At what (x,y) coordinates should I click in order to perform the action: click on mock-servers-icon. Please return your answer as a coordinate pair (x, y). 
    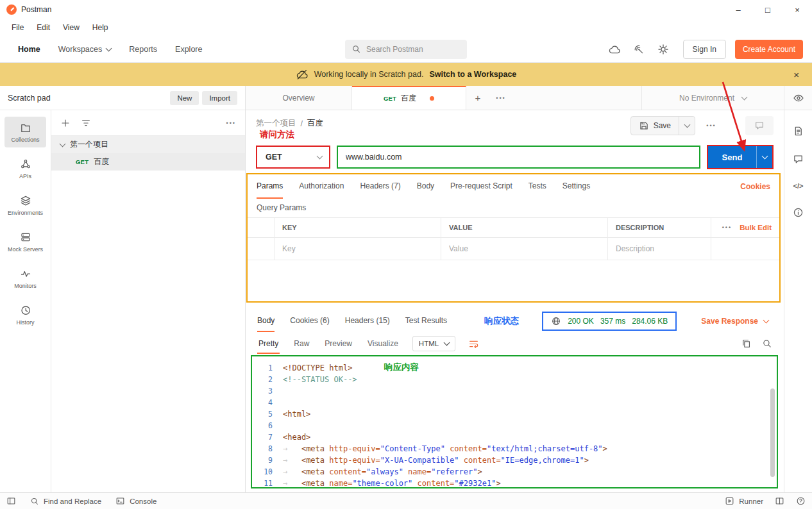
    Looking at the image, I should click on (26, 237).